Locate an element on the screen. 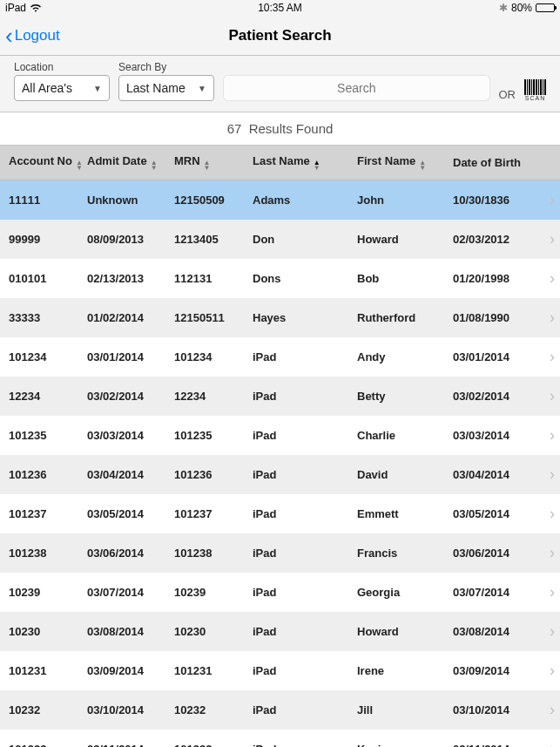  cell-mrn: 112131 is located at coordinates (213, 279).